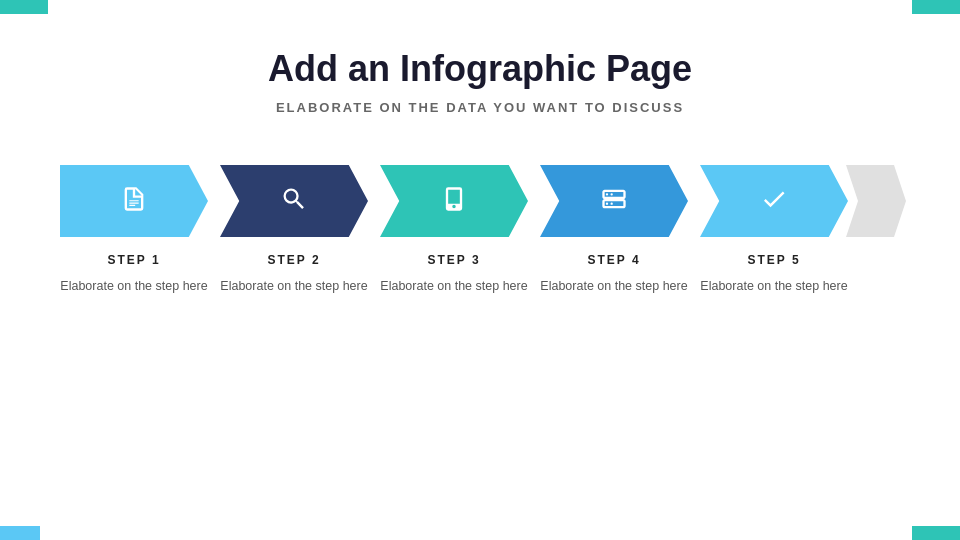 The height and width of the screenshot is (540, 960). Describe the element at coordinates (774, 286) in the screenshot. I see `step-5-description: Elaborate on the step here` at that location.